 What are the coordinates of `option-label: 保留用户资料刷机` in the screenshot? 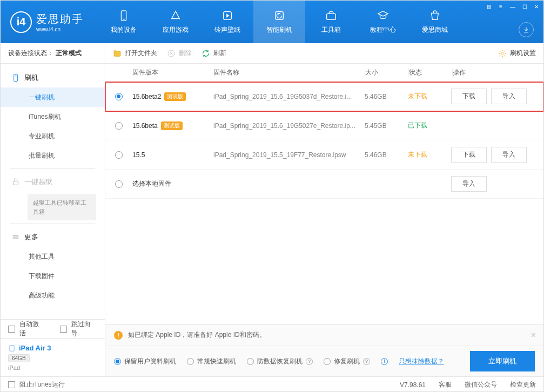 It's located at (150, 362).